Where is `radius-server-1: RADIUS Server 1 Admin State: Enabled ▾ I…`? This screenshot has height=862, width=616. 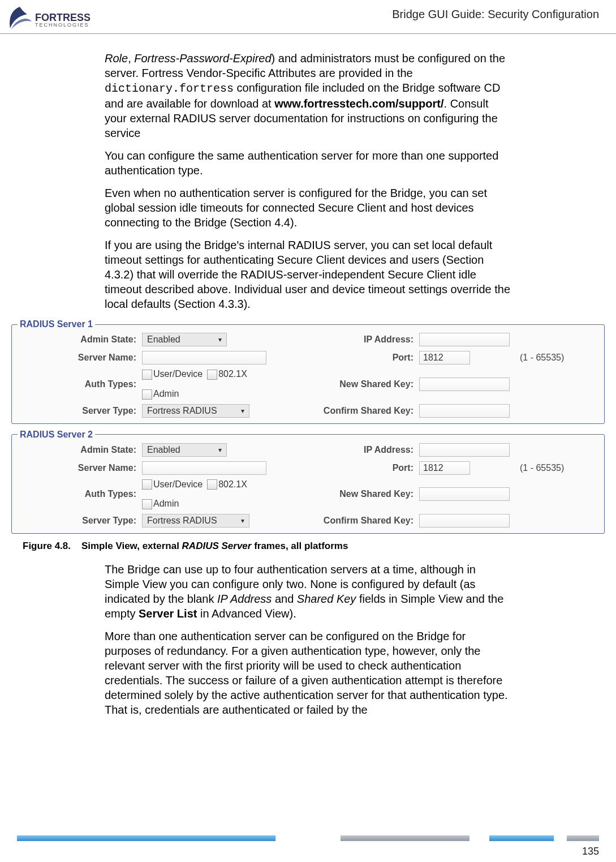
radius-server-1: RADIUS Server 1 Admin State: Enabled ▾ I… is located at coordinates (308, 371).